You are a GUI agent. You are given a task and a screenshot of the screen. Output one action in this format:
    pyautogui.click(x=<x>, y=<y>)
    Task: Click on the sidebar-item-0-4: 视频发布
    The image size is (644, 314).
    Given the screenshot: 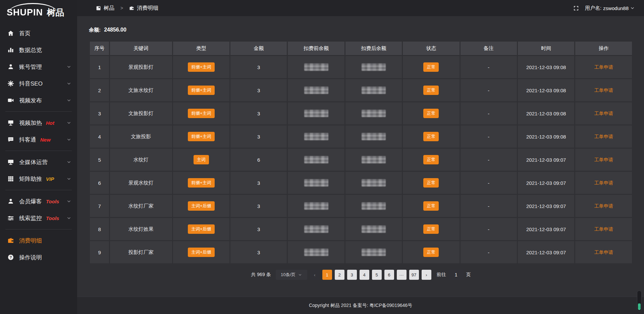 What is the action you would take?
    pyautogui.click(x=39, y=100)
    